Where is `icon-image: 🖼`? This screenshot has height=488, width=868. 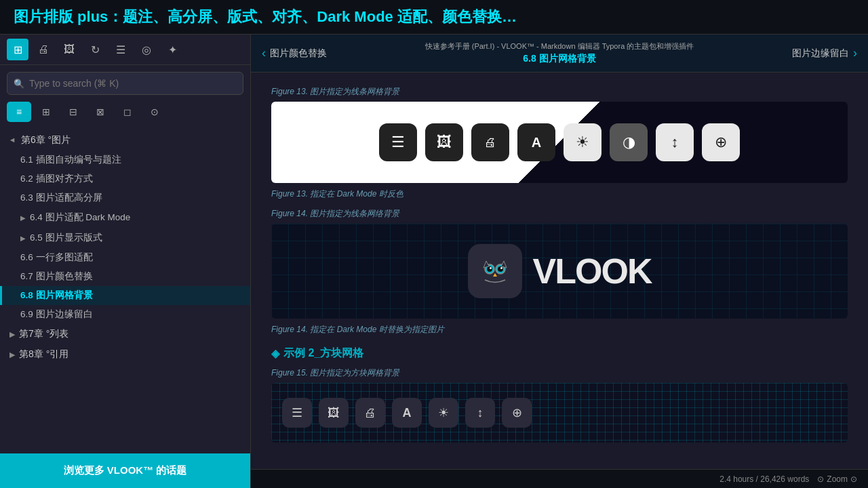 icon-image: 🖼 is located at coordinates (444, 142).